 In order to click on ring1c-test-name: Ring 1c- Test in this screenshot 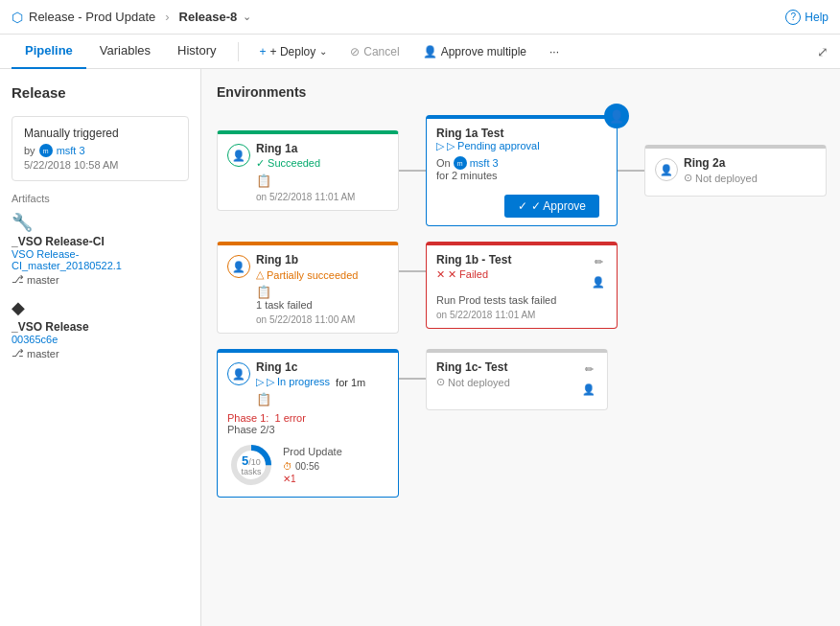, I will do `click(505, 367)`.